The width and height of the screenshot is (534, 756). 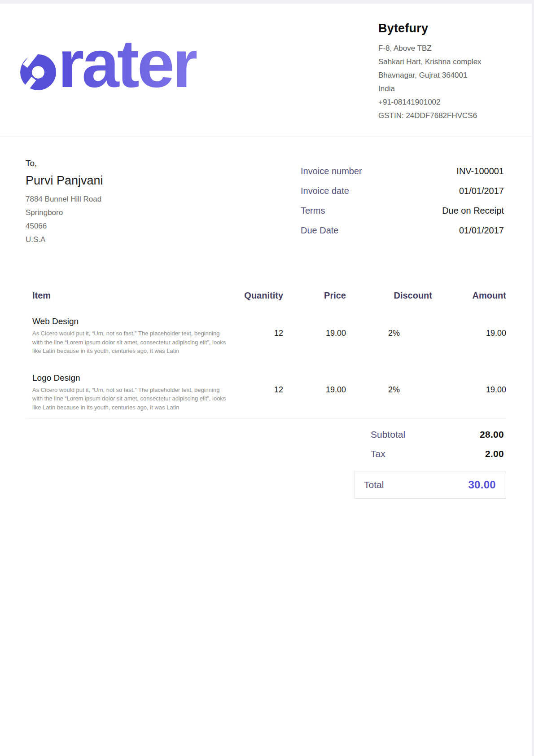 I want to click on terms-label: Terms, so click(x=313, y=211).